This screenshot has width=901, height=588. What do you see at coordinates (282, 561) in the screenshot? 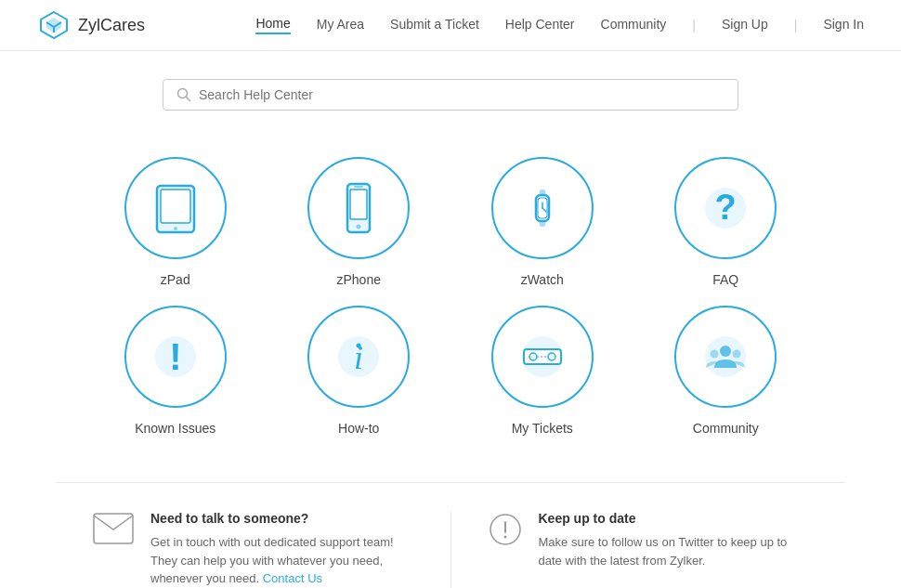
I see `footer-support-text: Get in touch with out dedicated support …` at bounding box center [282, 561].